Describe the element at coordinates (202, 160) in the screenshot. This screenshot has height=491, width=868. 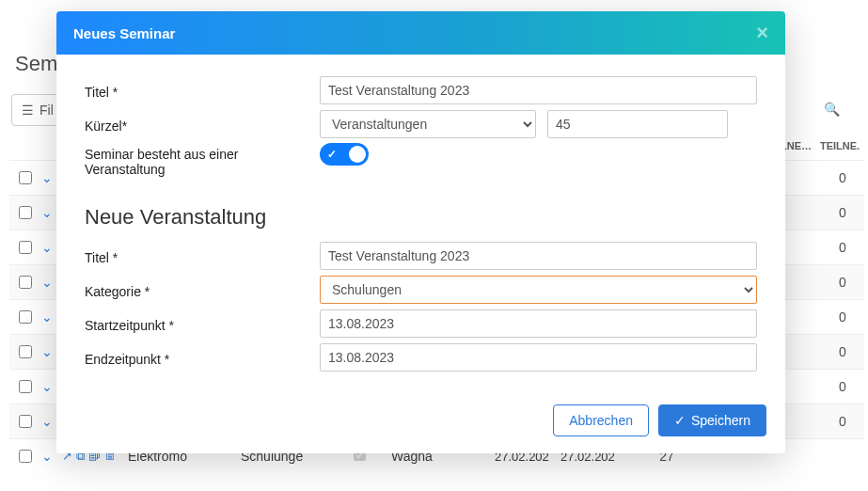
I see `single-event-label: Seminar besteht aus einer Veranstaltung` at that location.